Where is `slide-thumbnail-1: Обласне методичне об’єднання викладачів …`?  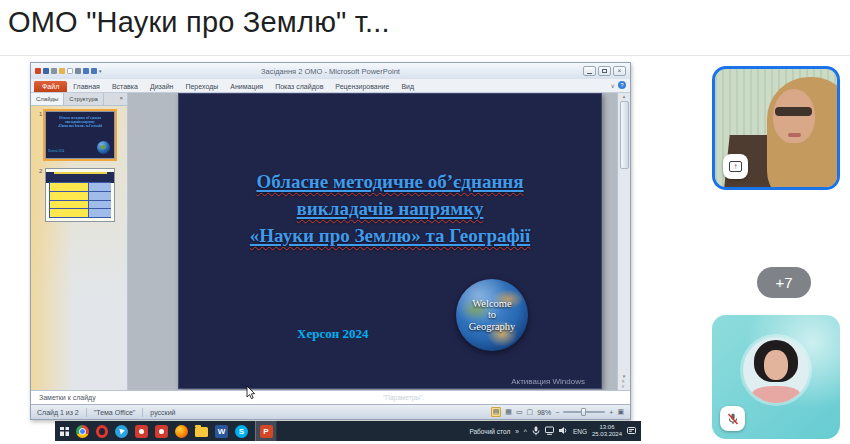
slide-thumbnail-1: Обласне методичне об’єднання викладачів … is located at coordinates (80, 135).